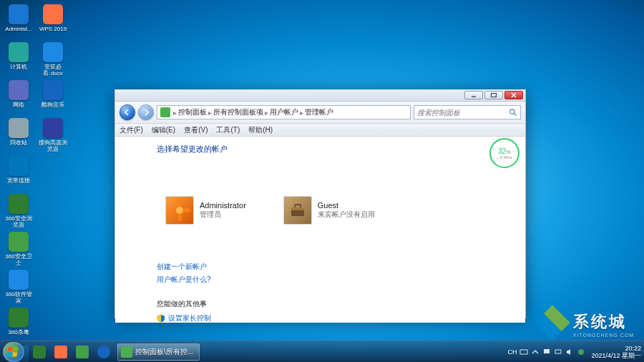  Describe the element at coordinates (161, 318) in the screenshot. I see `shield-icon` at that location.